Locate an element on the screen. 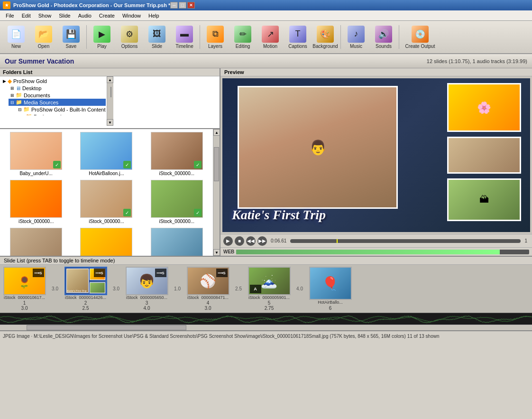 Image resolution: width=532 pixels, height=419 pixels. scroll-up-2: ▲ is located at coordinates (216, 132).